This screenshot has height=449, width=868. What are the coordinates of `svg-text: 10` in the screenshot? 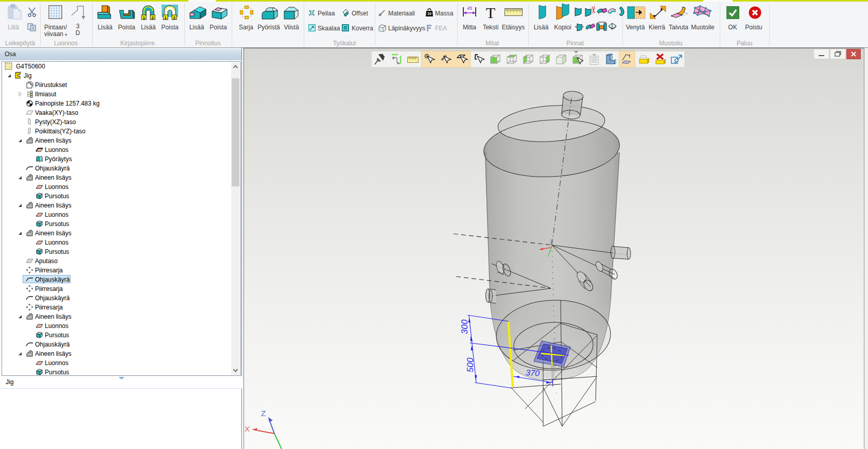 It's located at (429, 13).